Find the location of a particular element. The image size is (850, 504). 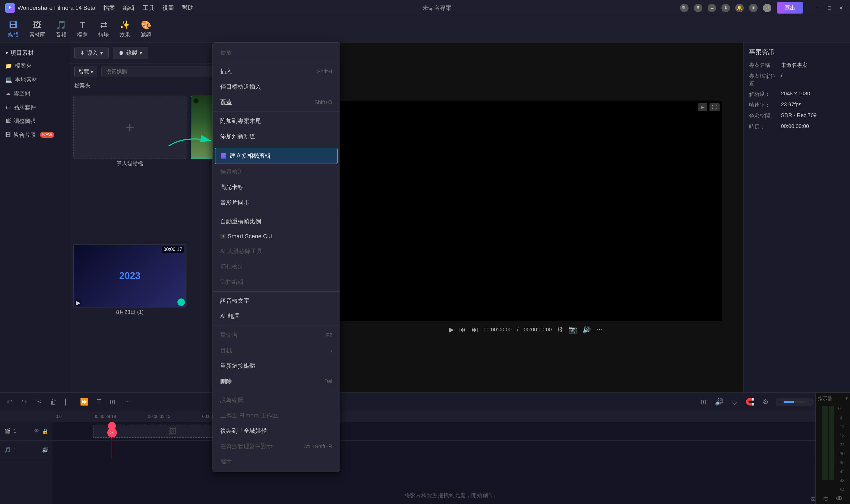

ctx-item-new-track: 添加到新軌道 is located at coordinates (276, 137).